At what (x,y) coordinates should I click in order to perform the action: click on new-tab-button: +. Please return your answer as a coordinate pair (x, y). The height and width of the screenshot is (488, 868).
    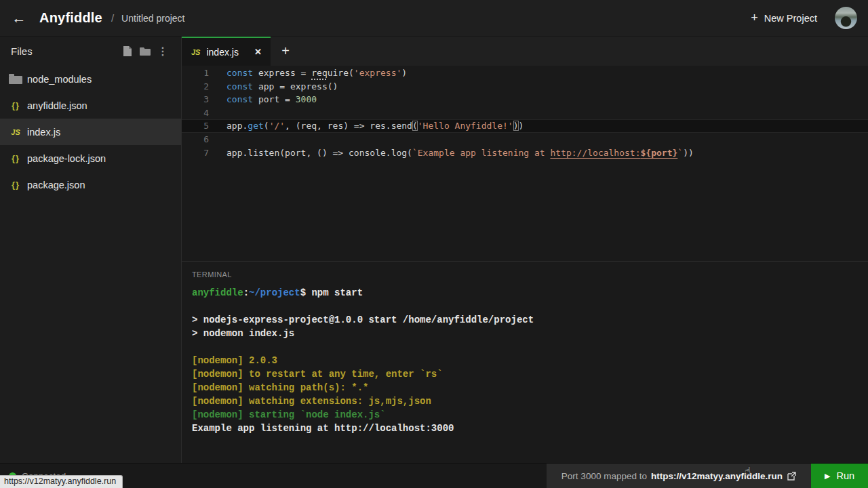
    Looking at the image, I should click on (285, 52).